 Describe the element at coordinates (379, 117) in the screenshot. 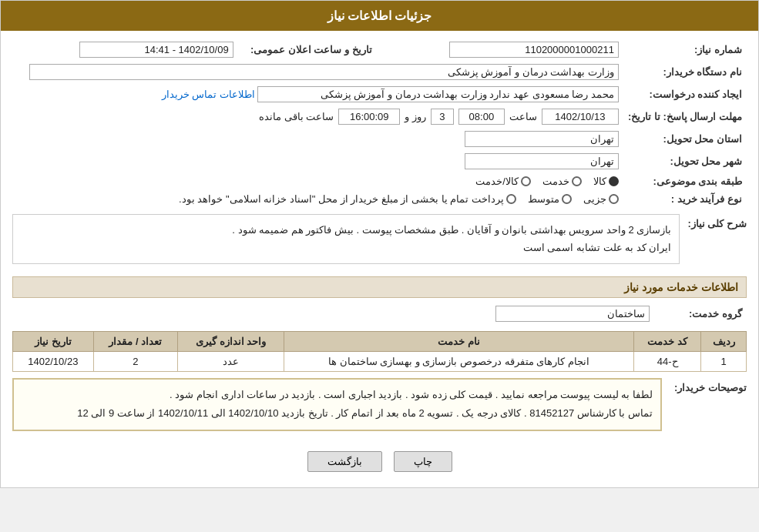

I see `table-row: مهلت ارسال پاسخ: تا تاریخ: 1402/10/13 سا…` at that location.